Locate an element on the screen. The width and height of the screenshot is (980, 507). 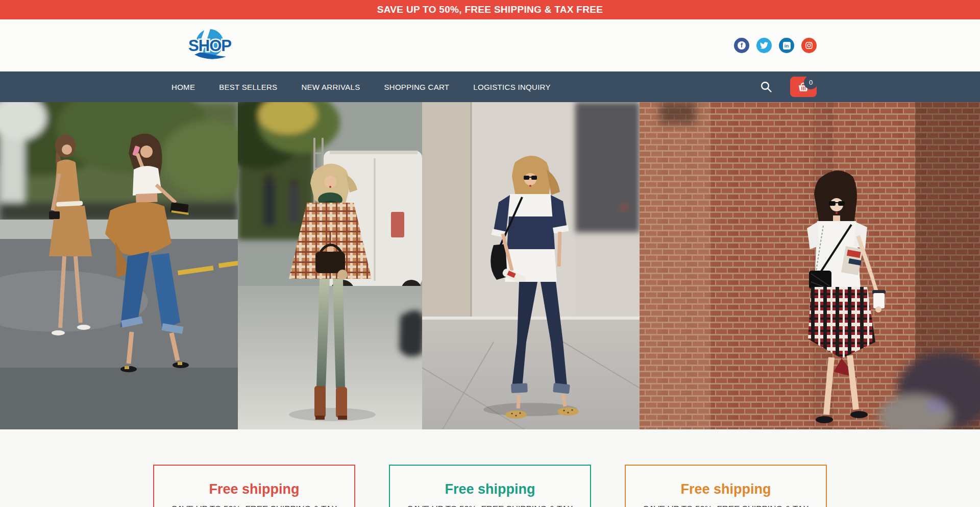
nav-item-logistics-inquiry: LOGISTICS INQUIRY is located at coordinates (512, 87).